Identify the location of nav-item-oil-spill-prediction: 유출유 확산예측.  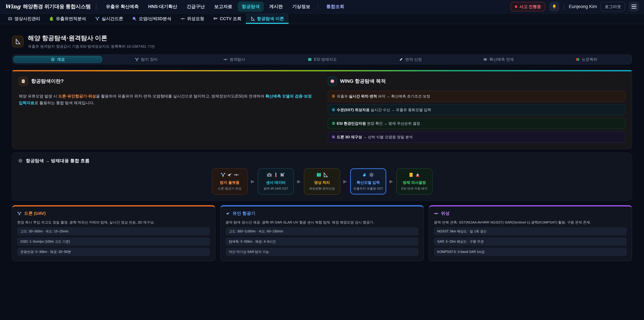
(122, 7).